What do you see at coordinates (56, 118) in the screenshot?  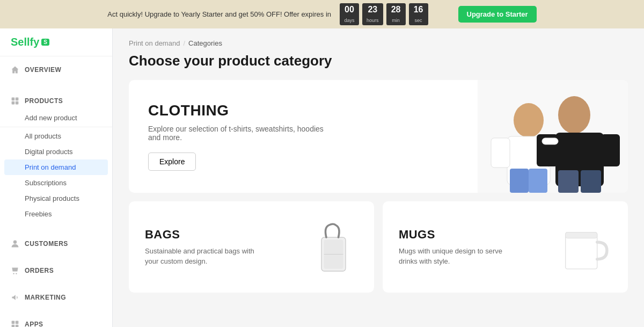 I see `sidebar-item-add-product: Add new product` at bounding box center [56, 118].